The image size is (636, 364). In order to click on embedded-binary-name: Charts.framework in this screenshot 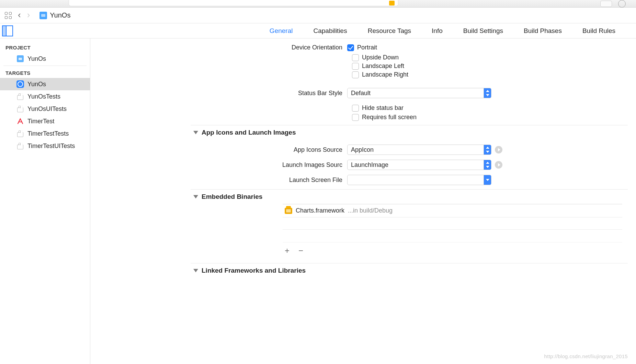, I will do `click(320, 211)`.